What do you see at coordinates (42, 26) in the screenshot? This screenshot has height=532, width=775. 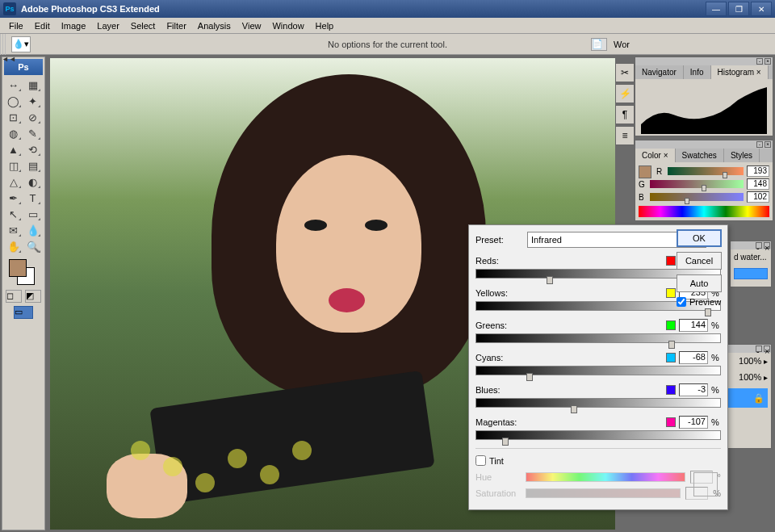 I see `menu-edit: Edit` at bounding box center [42, 26].